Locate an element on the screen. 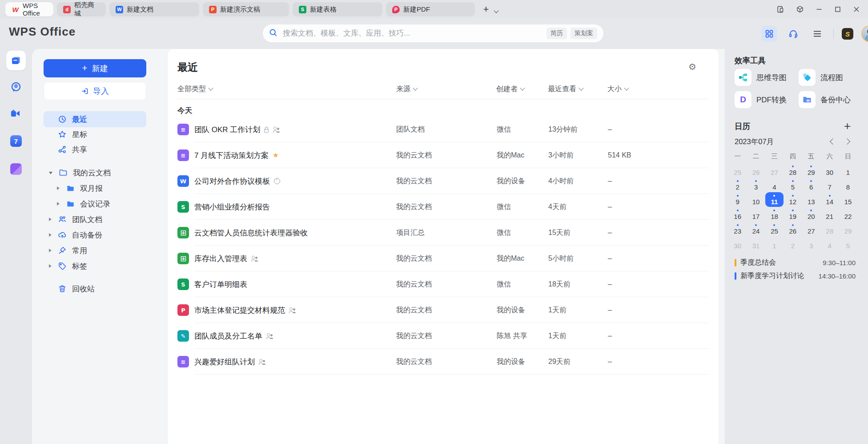 The image size is (868, 444). file-row: ≡ 7 月线下活动策划方案 我的云文档 我的Mac 3小时前 514 KB is located at coordinates (443, 155).